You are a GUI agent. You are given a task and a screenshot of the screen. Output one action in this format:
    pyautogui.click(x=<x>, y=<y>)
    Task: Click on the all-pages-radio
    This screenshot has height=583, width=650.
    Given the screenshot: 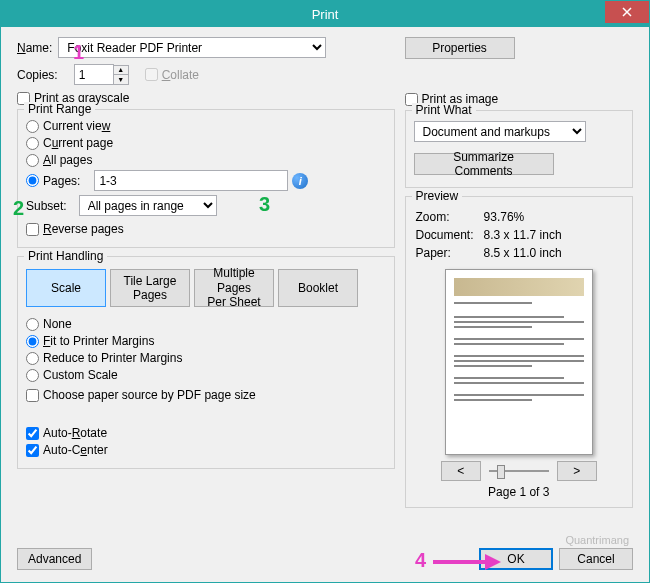 What is the action you would take?
    pyautogui.click(x=32, y=160)
    